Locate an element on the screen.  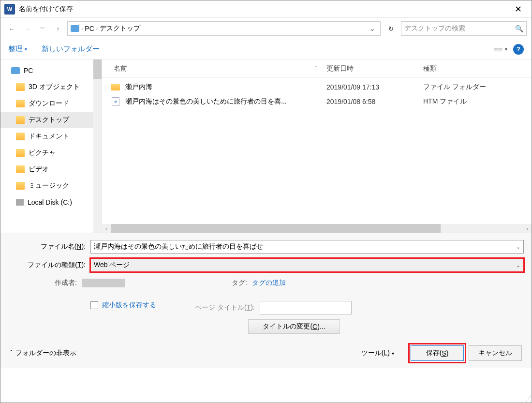
pc-mini-icon is located at coordinates (75, 29).